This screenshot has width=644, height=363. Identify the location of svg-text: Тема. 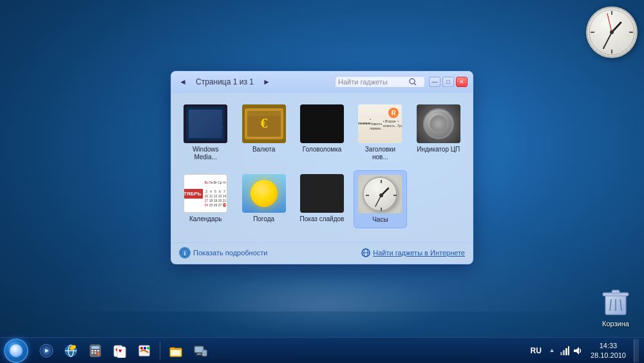
(194, 119).